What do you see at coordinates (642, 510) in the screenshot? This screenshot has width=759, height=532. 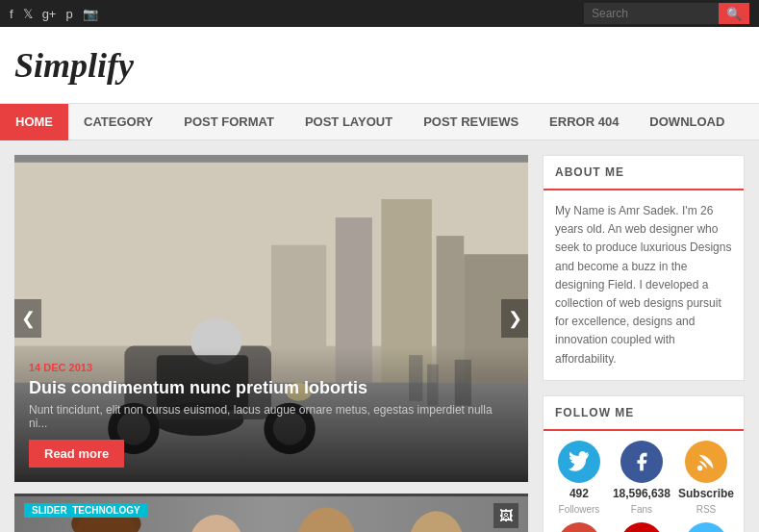 I see `facebook-label: Fans` at bounding box center [642, 510].